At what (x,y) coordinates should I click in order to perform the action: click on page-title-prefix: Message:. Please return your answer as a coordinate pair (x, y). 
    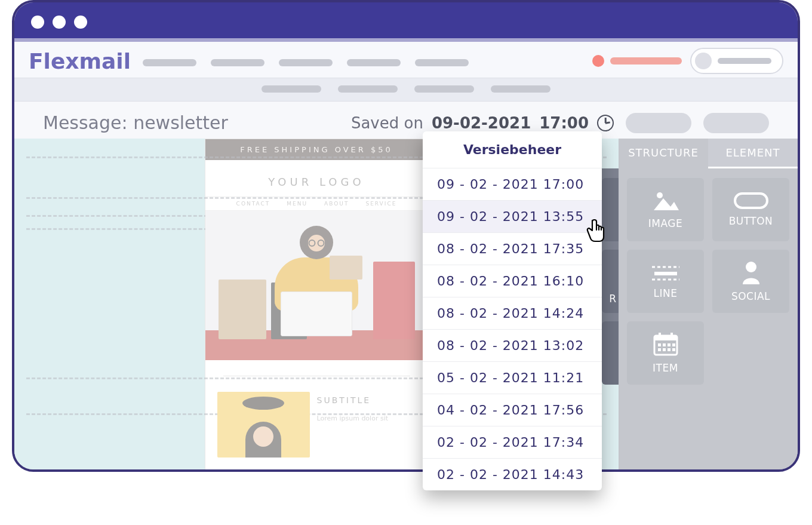
    Looking at the image, I should click on (85, 123).